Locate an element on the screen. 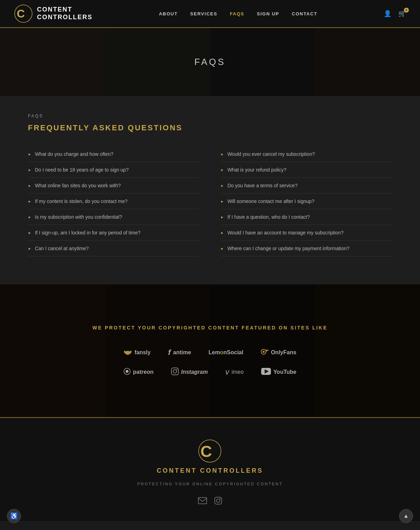 The height and width of the screenshot is (530, 420). faq-item: ► What is your refund policy? is located at coordinates (307, 170).